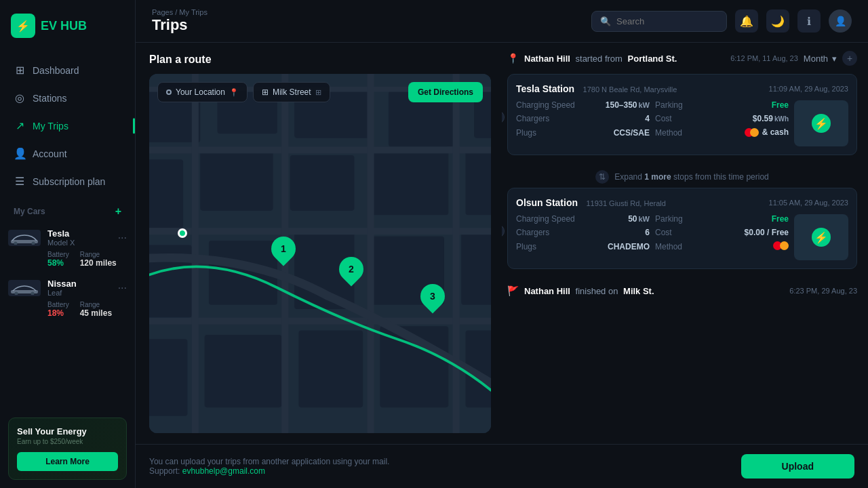 The width and height of the screenshot is (868, 488). Describe the element at coordinates (68, 442) in the screenshot. I see `sell-subtitle: Earn up to $250/week` at that location.